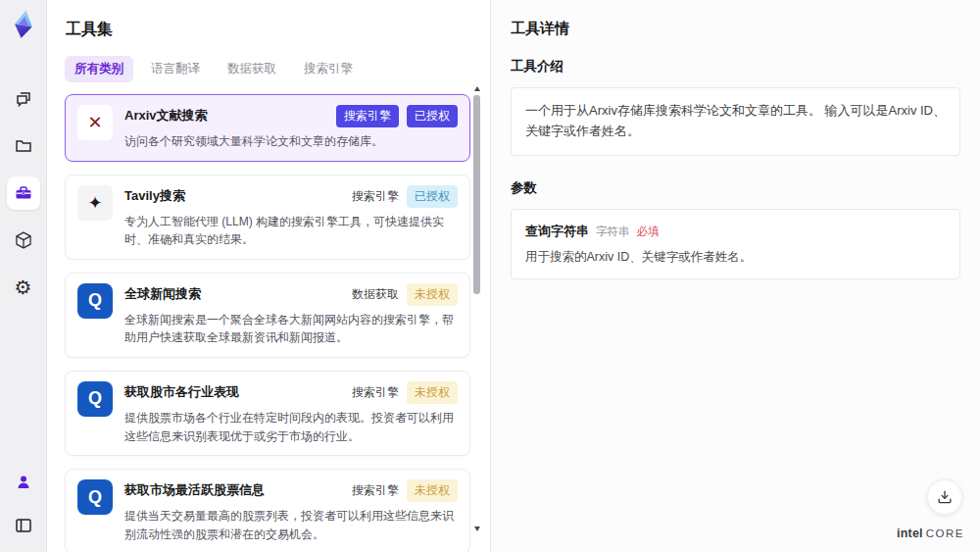 This screenshot has width=980, height=552. Describe the element at coordinates (291, 526) in the screenshot. I see `tool-description: 提供当天交易量最高的股票列表，投资者可以利用这些信息来识别流动性强的股票和潜在的…` at that location.